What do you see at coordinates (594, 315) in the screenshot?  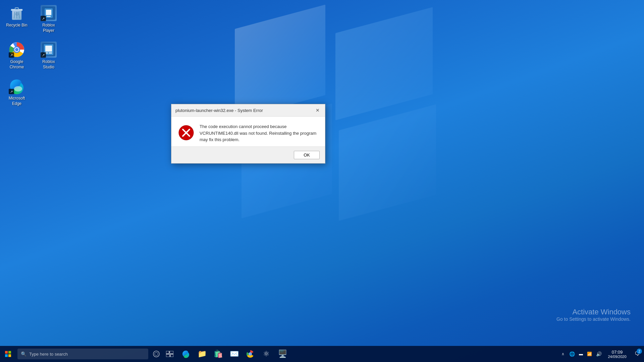 I see `activate-windows-watermark: Activate Windows Go to Settings to activ…` at bounding box center [594, 315].